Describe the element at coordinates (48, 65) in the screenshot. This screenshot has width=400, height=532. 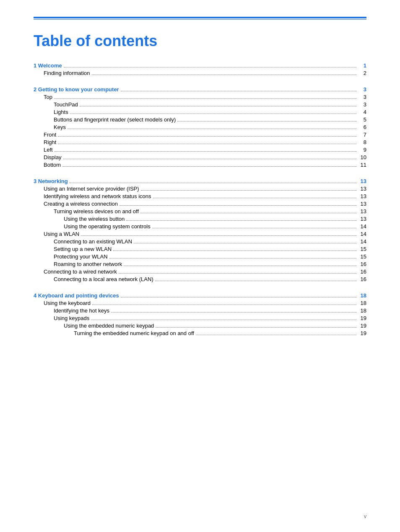
I see `toc-entry-label: 1 Welcome` at that location.